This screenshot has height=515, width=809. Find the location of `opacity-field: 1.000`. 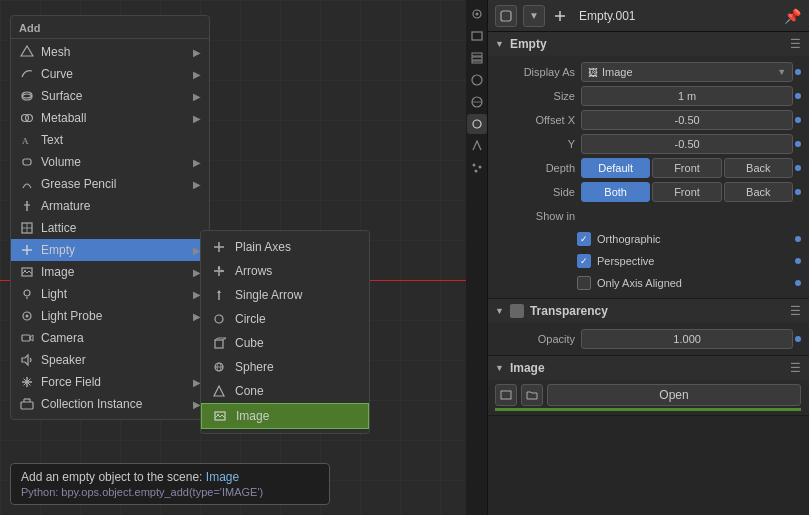

opacity-field: 1.000 is located at coordinates (687, 339).